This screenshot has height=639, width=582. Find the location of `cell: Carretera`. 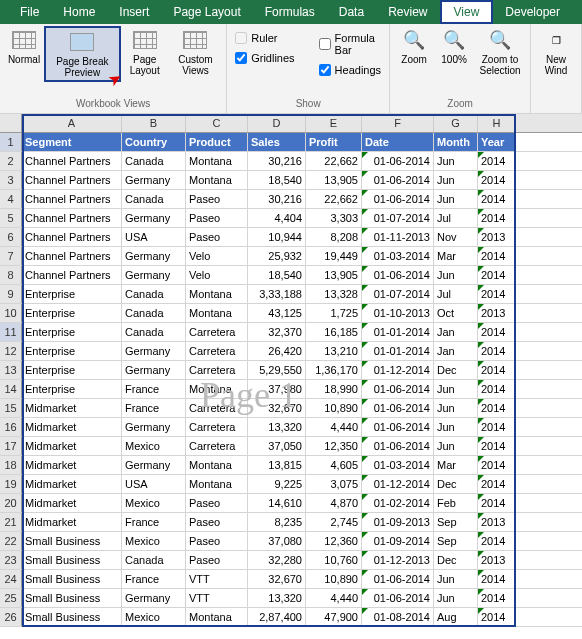

cell: Carretera is located at coordinates (217, 370).